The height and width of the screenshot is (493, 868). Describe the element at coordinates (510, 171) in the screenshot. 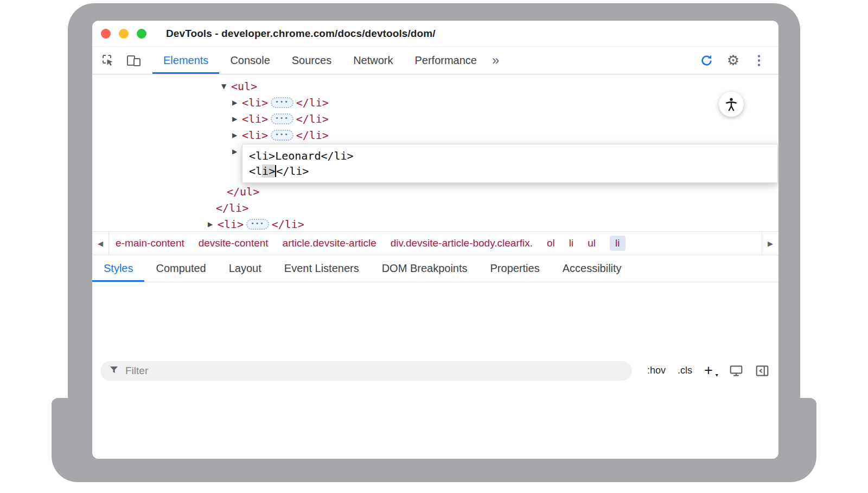

I see `edit-line-2: <li></li>` at that location.